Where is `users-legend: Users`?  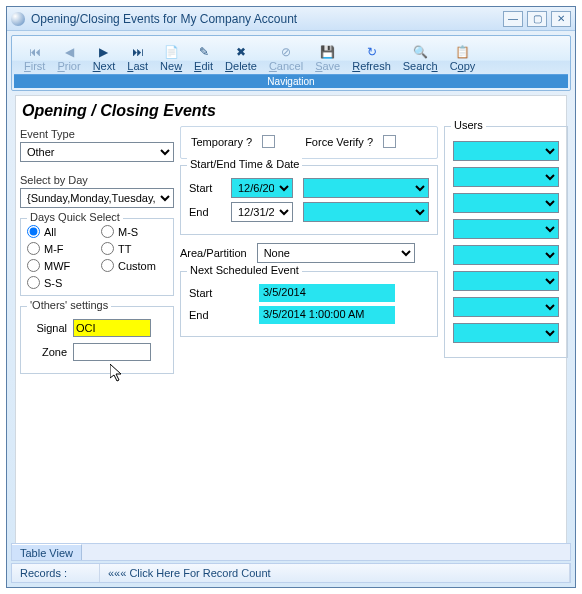
users-legend: Users is located at coordinates (468, 125).